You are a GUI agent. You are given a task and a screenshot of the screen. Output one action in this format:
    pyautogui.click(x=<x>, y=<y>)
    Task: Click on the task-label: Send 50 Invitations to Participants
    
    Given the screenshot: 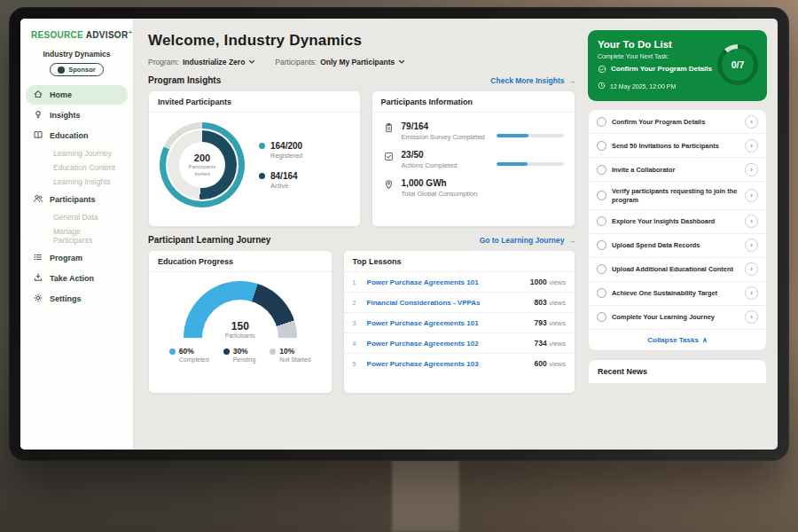 What is the action you would take?
    pyautogui.click(x=676, y=146)
    